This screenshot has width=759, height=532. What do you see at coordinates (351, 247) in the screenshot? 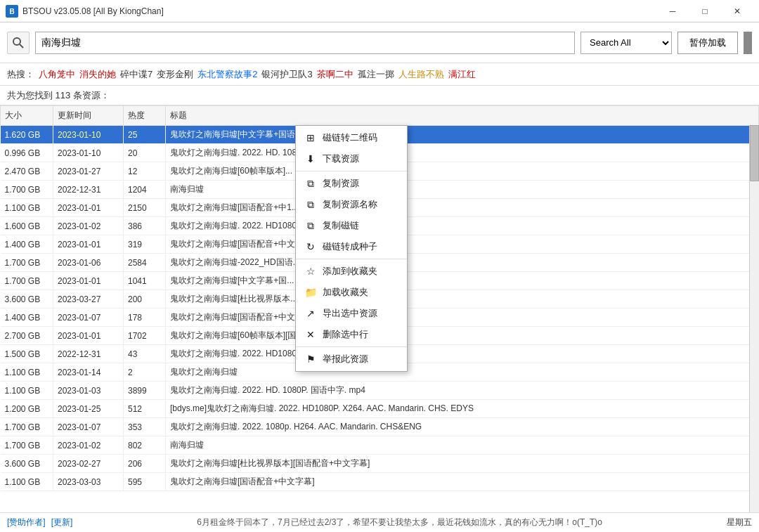
I see `context-menu-item: ↻磁链转成种子` at bounding box center [351, 247].